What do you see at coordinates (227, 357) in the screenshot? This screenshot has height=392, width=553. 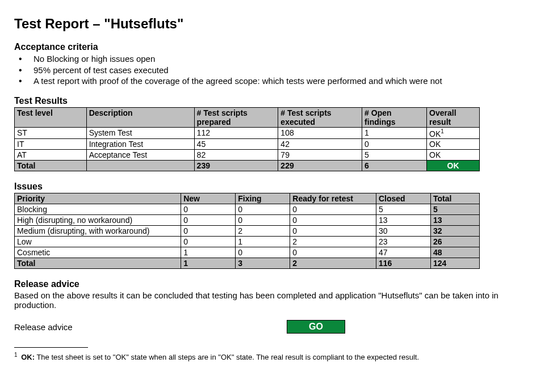 I see `footnote-text: The test sheet is set to "OK" state when…` at bounding box center [227, 357].